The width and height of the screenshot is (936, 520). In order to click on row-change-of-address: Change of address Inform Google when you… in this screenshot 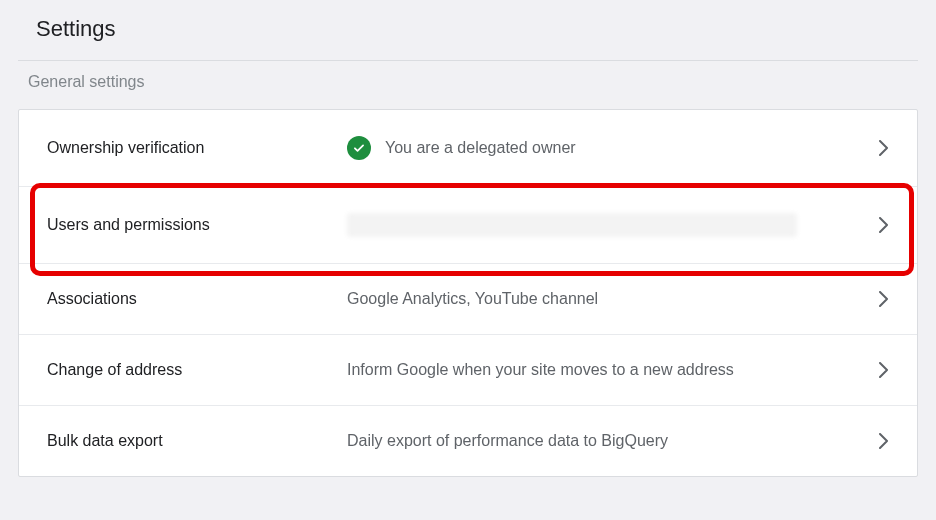, I will do `click(468, 370)`.